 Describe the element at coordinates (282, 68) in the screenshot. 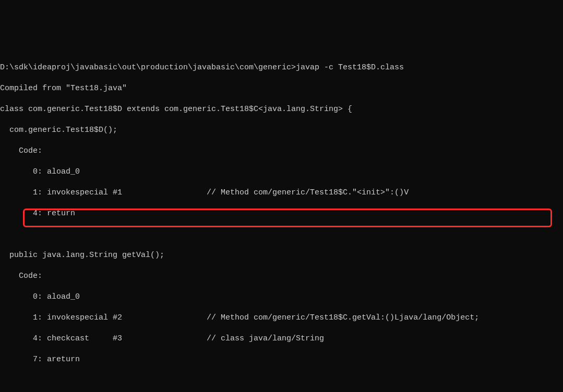

I see `prompt-line: D:\sdk\ideaproj\javabasic\out\production…` at that location.